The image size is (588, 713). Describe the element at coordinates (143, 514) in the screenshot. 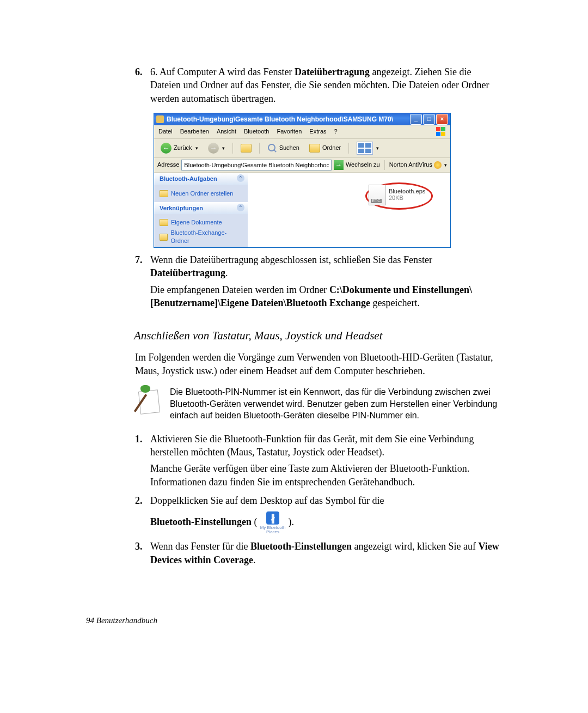

I see `step-number: 2.` at that location.